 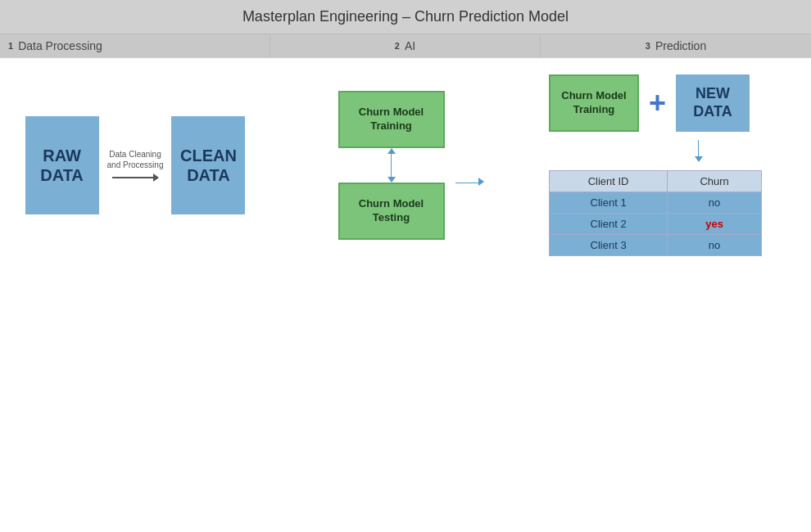 I want to click on section-3-label: Prediction, so click(x=681, y=46).